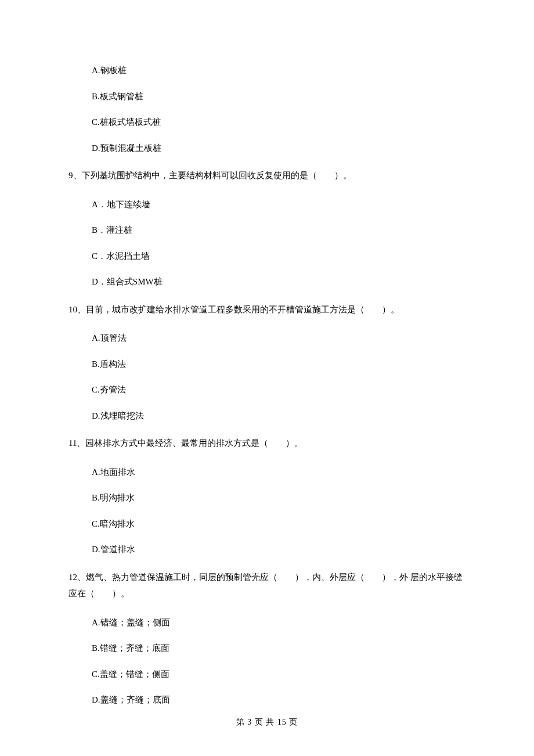 Image resolution: width=534 pixels, height=756 pixels. I want to click on option-d: D．组合式SMW桩, so click(279, 282).